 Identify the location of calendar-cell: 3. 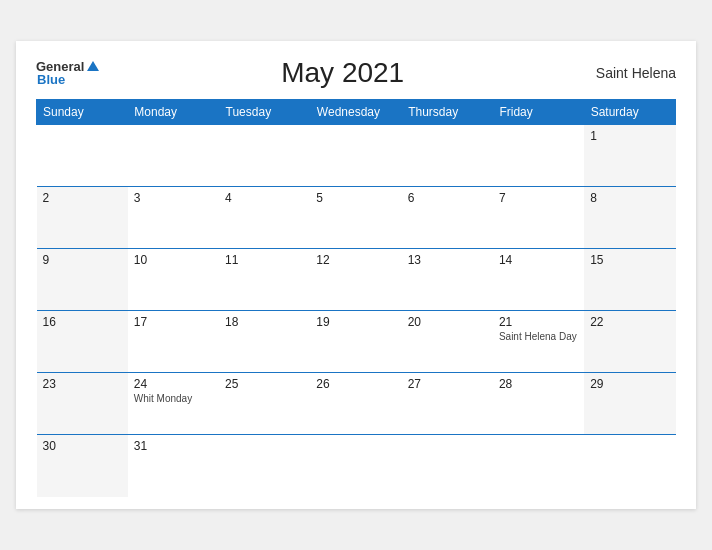
(174, 218).